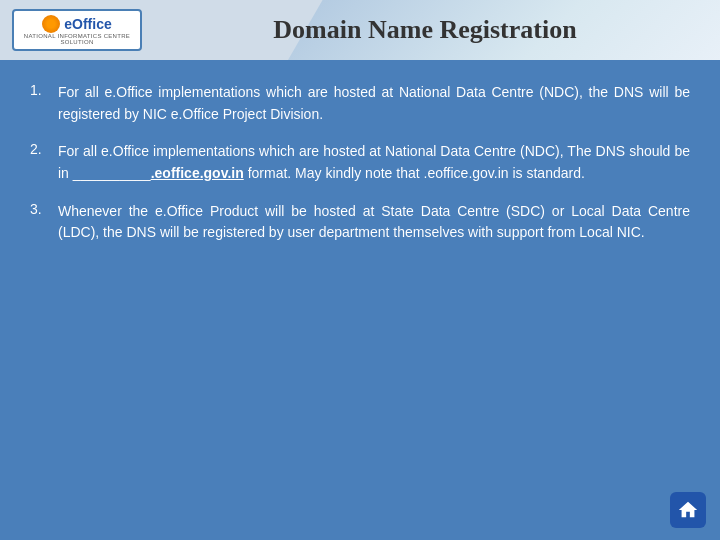 This screenshot has width=720, height=540. I want to click on logo-area: eOffice NATIONAL INFORMATICS CENTRE SOLU…, so click(77, 30).